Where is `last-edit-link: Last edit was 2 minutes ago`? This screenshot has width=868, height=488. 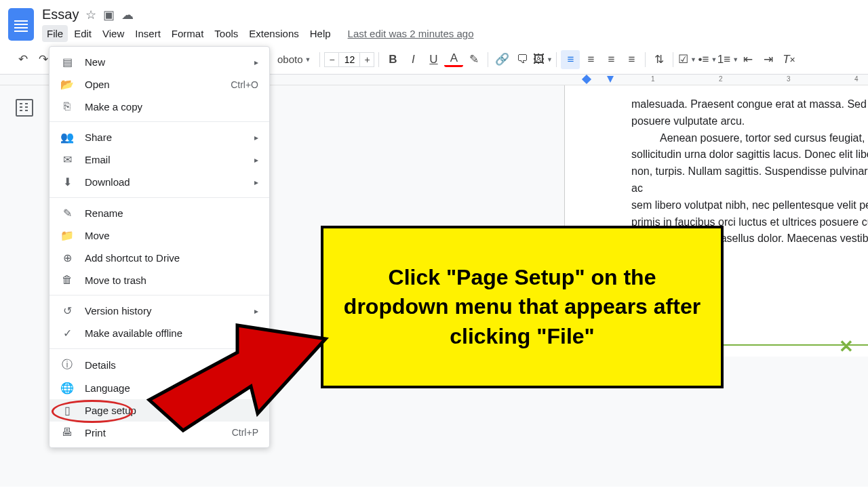
last-edit-link: Last edit was 2 minutes ago is located at coordinates (411, 34).